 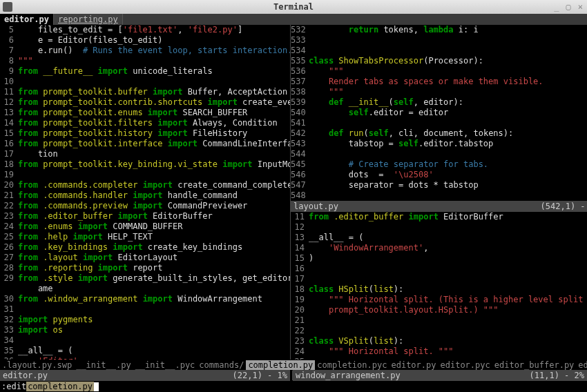 What do you see at coordinates (439, 228) in the screenshot?
I see `code-line: 12` at bounding box center [439, 228].